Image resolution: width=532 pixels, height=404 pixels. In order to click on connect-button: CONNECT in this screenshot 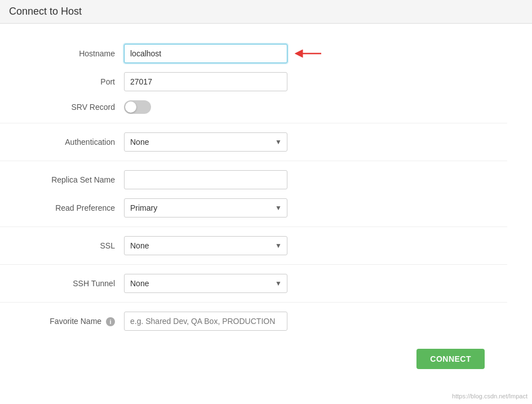, I will do `click(451, 359)`.